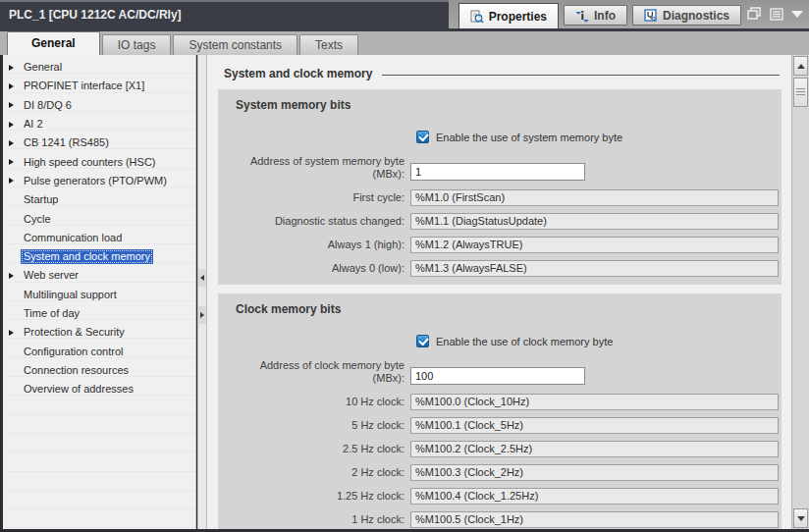 The width and height of the screenshot is (809, 532). I want to click on sidebar-item-overview-of-addresses: Overview of addresses, so click(99, 389).